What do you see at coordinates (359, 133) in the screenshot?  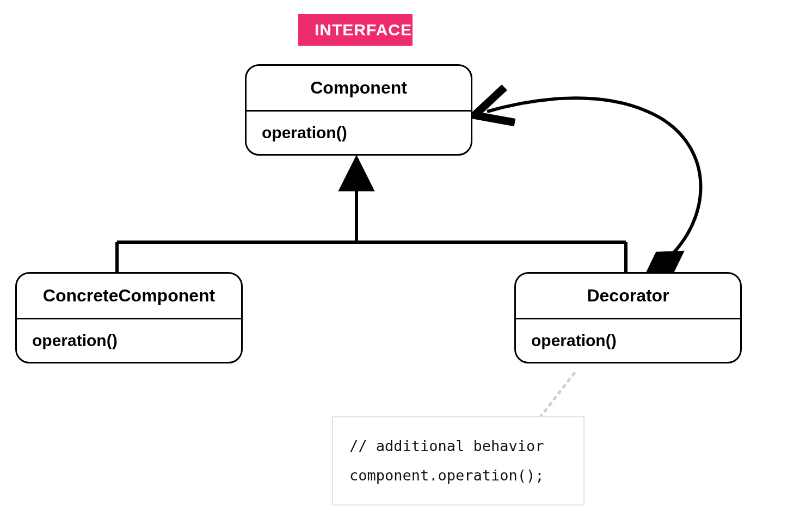 I see `class-component-operation: operation()` at bounding box center [359, 133].